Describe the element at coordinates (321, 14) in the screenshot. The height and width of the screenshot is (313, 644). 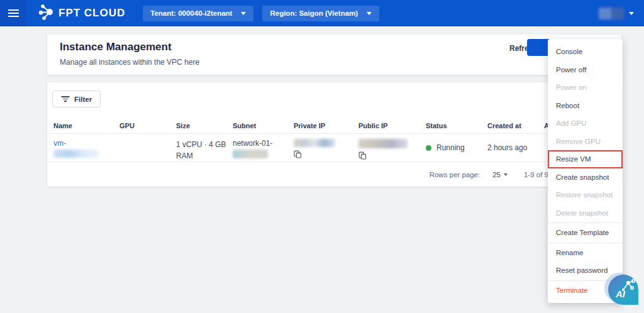
I see `region-dropdown: Region: Saigon (Vietnam)` at that location.